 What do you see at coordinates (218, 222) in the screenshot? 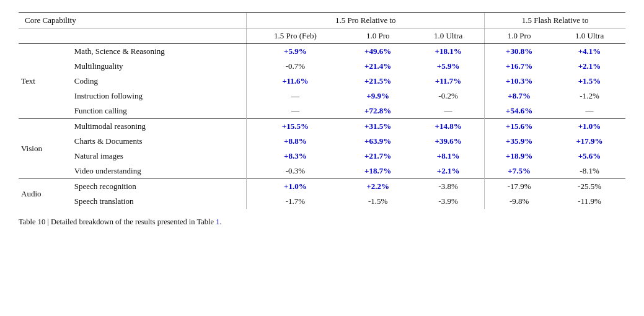
I see `table-ref-link: 1` at bounding box center [218, 222].